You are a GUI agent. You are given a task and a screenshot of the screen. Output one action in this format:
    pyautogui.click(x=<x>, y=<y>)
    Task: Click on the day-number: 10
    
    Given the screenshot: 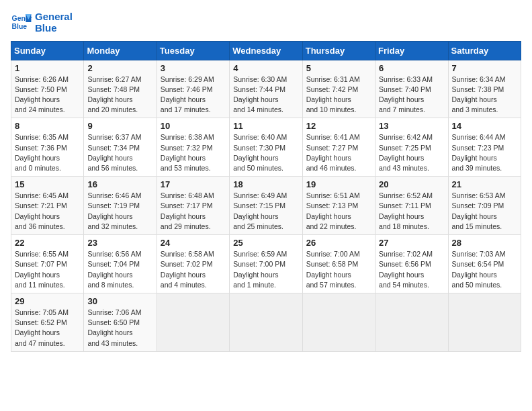 What is the action you would take?
    pyautogui.click(x=193, y=126)
    